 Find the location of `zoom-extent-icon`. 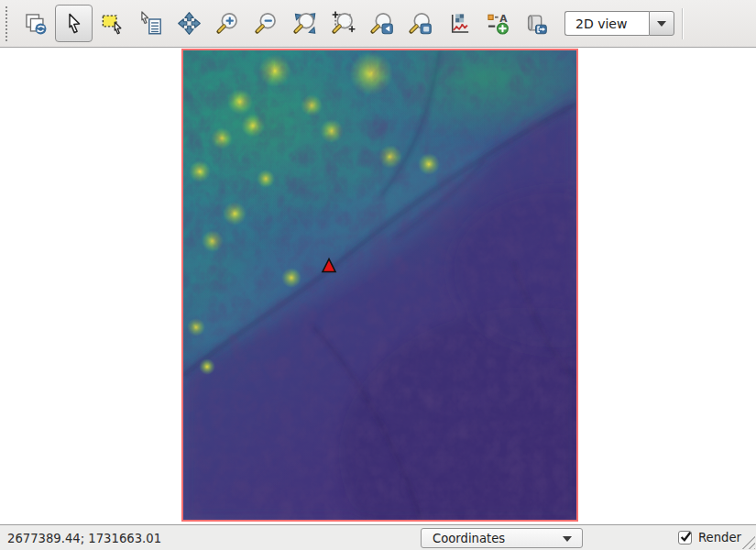

zoom-extent-icon is located at coordinates (304, 24).